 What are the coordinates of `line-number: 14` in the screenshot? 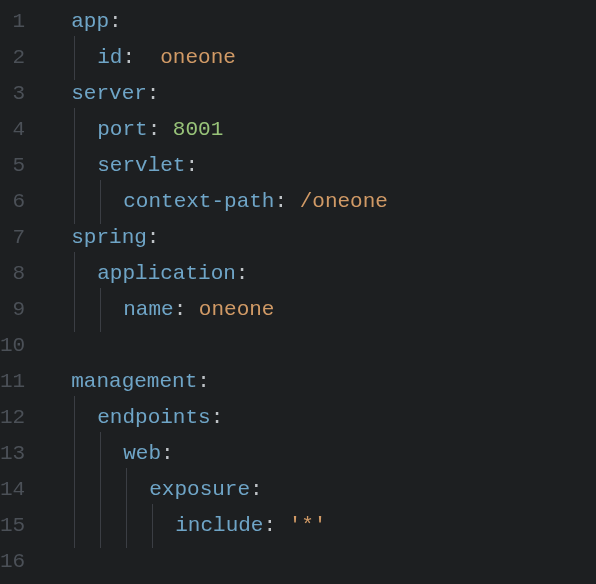 It's located at (12, 490).